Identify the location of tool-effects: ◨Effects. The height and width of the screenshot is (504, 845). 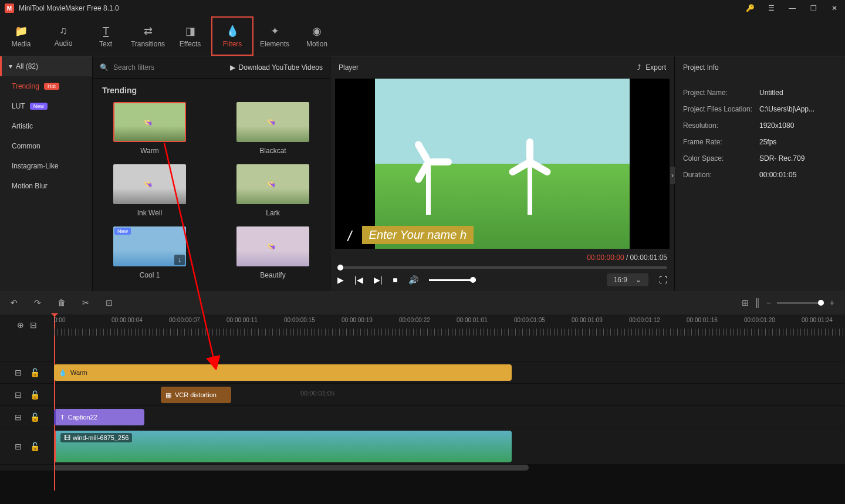
(190, 36).